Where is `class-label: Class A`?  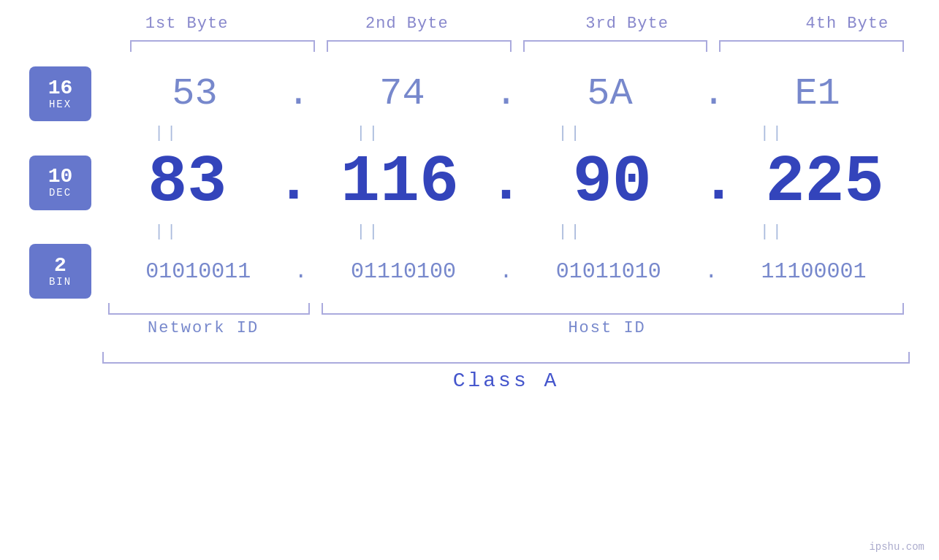 class-label: Class A is located at coordinates (506, 381).